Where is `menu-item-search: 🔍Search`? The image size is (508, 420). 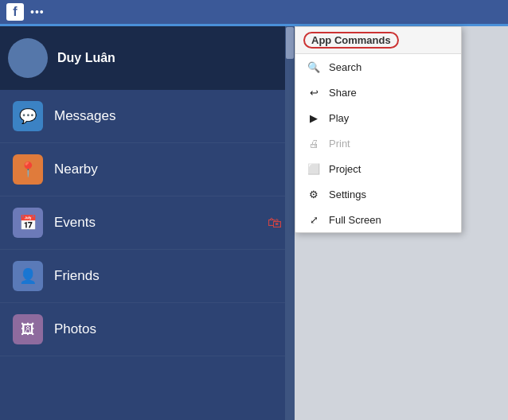
menu-item-search: 🔍Search is located at coordinates (378, 67).